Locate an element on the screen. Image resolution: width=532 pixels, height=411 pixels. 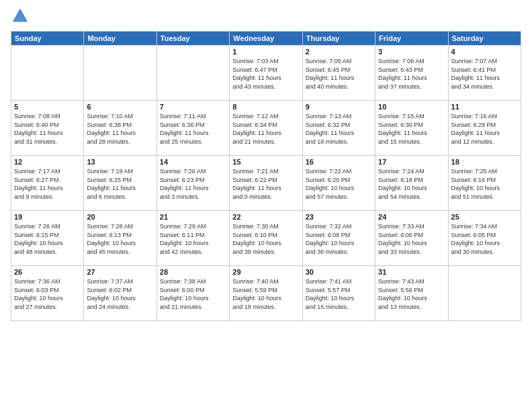
day-info: Sunrise: 7:12 AM Sunset: 6:34 PM Dayligh… is located at coordinates (266, 129).